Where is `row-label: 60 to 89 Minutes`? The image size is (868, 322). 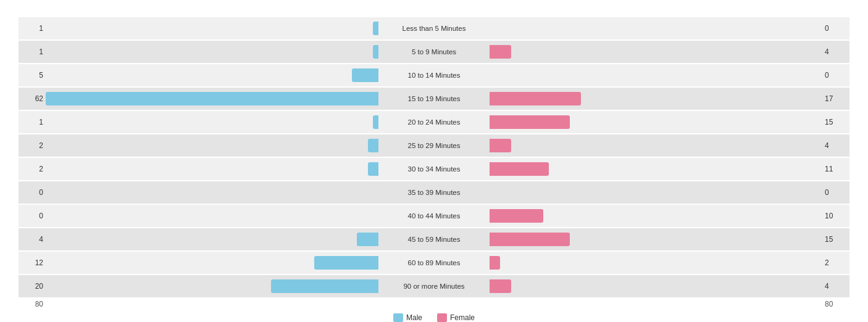
row-label: 60 to 89 Minutes is located at coordinates (434, 263).